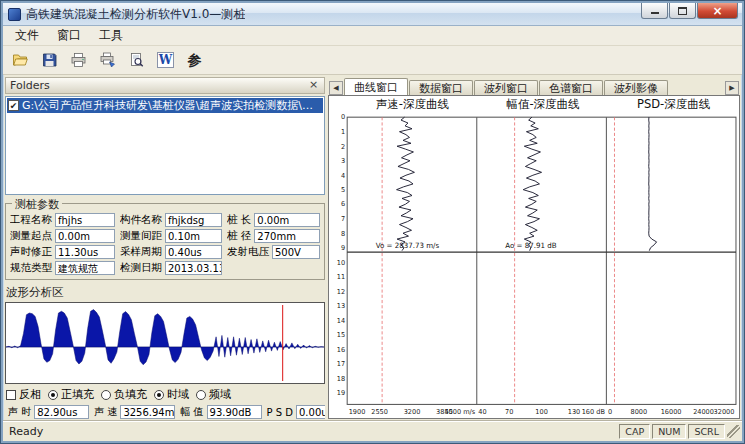  I want to click on svg-text: 11, so click(341, 277).